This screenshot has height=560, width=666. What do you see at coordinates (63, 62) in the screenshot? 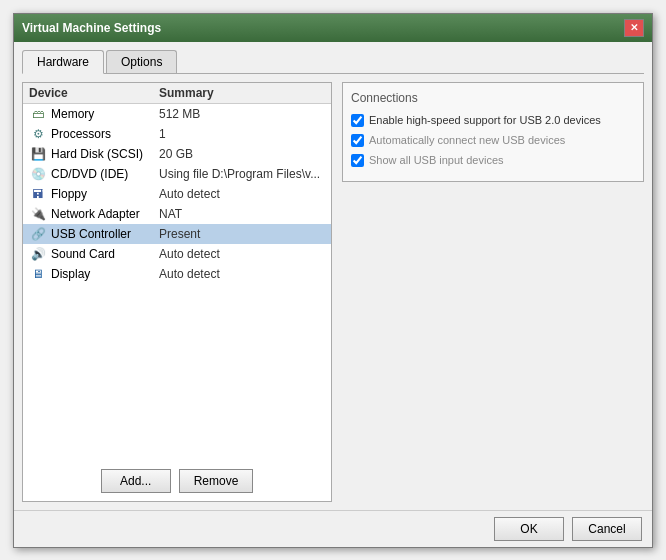
I see `tab-hardware: Hardware` at bounding box center [63, 62].